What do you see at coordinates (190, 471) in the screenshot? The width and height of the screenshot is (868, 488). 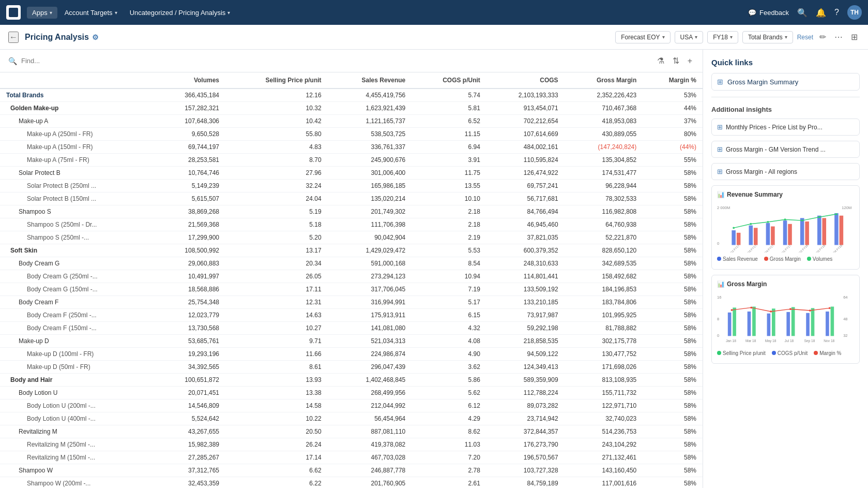 I see `row-value-cell: 37,312,765` at bounding box center [190, 471].